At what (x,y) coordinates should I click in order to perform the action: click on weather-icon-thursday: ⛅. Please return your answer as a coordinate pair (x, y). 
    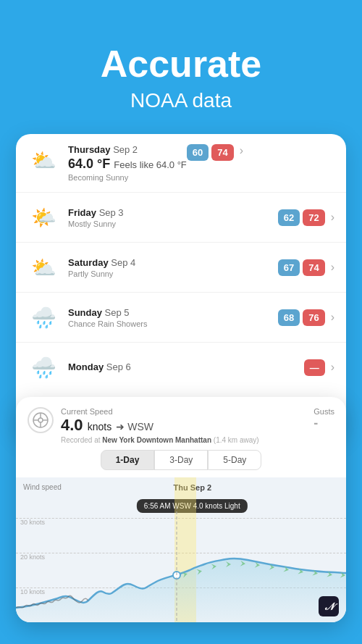
    Looking at the image, I should click on (43, 160).